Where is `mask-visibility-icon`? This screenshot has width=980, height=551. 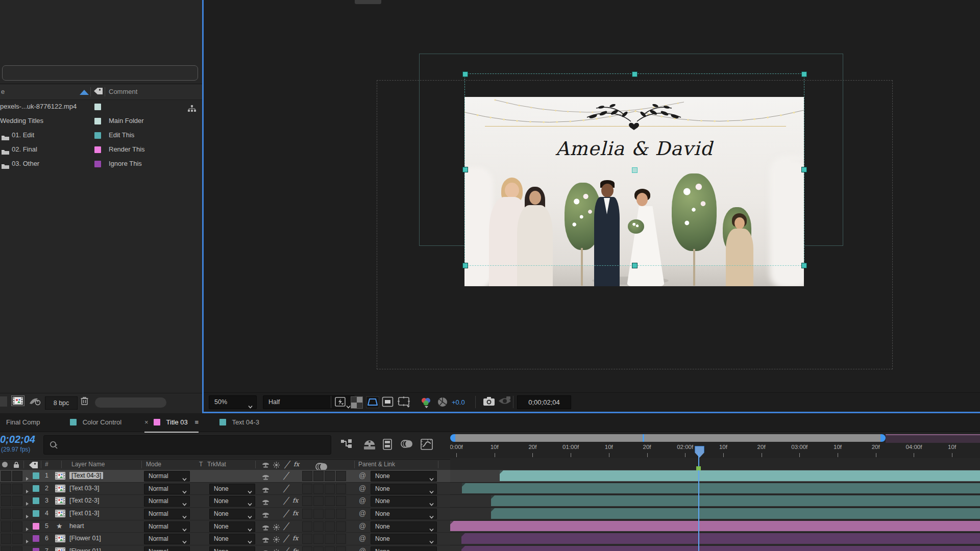
mask-visibility-icon is located at coordinates (373, 402).